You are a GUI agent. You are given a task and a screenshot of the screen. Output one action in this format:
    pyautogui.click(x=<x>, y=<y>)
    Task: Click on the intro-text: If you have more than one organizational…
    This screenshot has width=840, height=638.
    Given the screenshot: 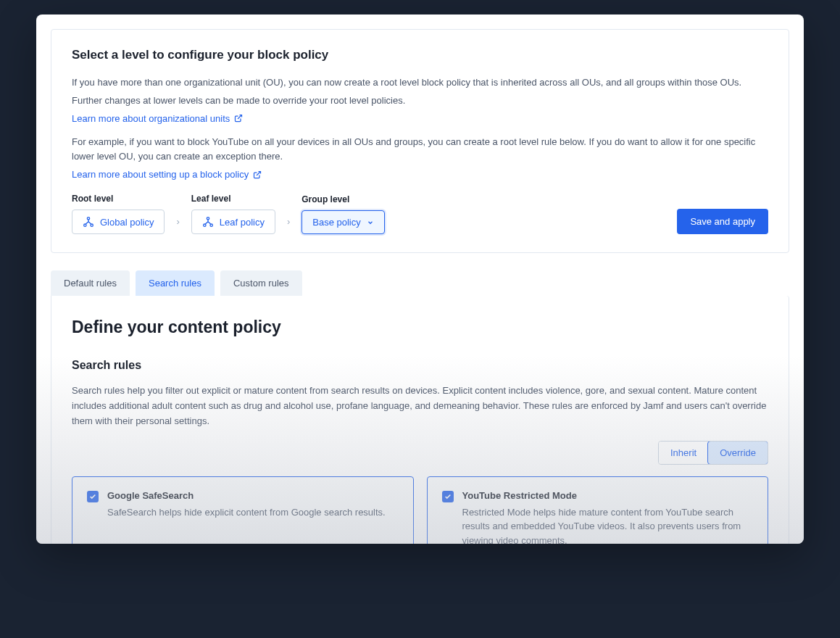 What is the action you would take?
    pyautogui.click(x=420, y=83)
    